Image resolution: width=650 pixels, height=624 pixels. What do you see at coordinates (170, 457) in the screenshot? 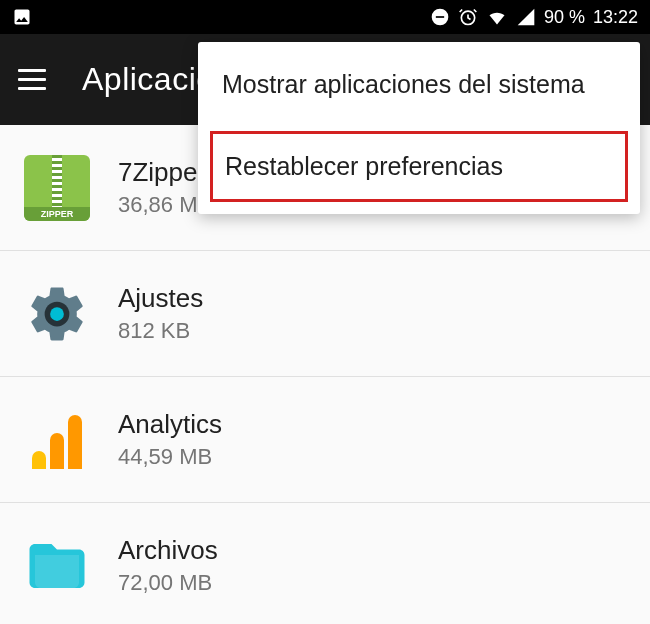
I see `app-size: 44,59 MB` at bounding box center [170, 457].